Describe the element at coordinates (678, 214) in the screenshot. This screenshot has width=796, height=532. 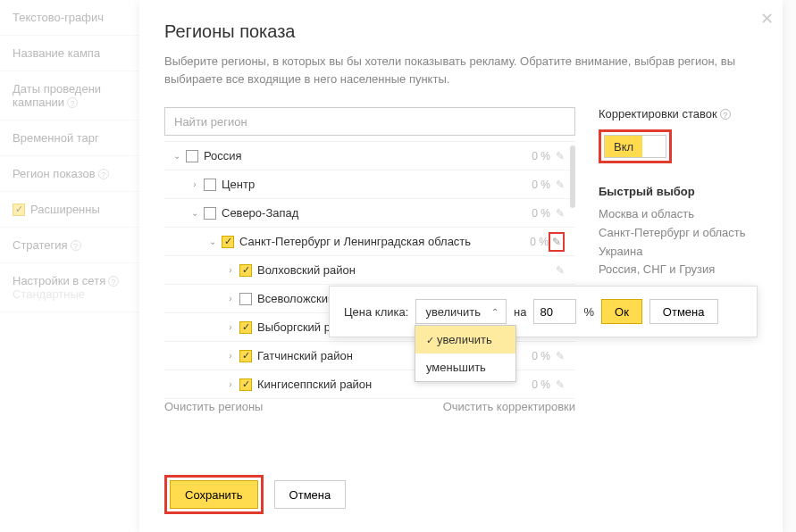
I see `quick-select-item: Москва и область` at that location.